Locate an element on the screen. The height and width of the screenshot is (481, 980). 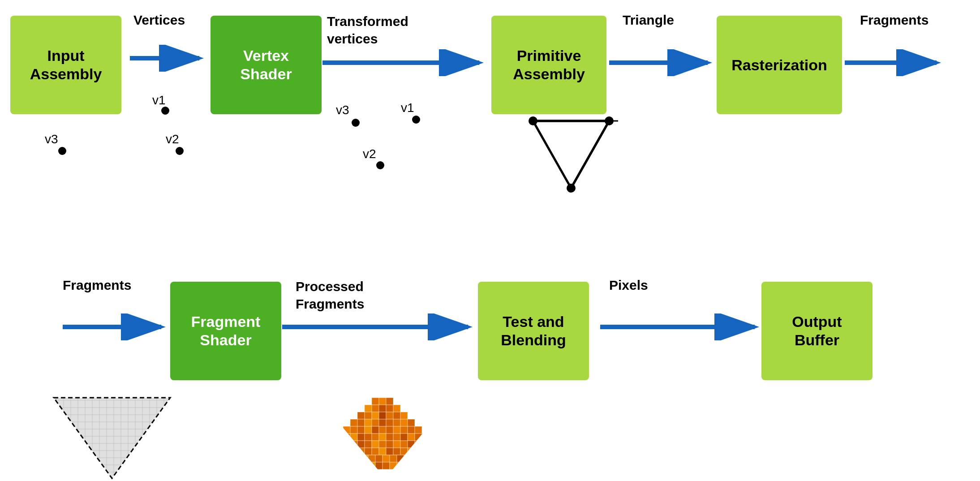
v1-after-label: v1 is located at coordinates (408, 108).